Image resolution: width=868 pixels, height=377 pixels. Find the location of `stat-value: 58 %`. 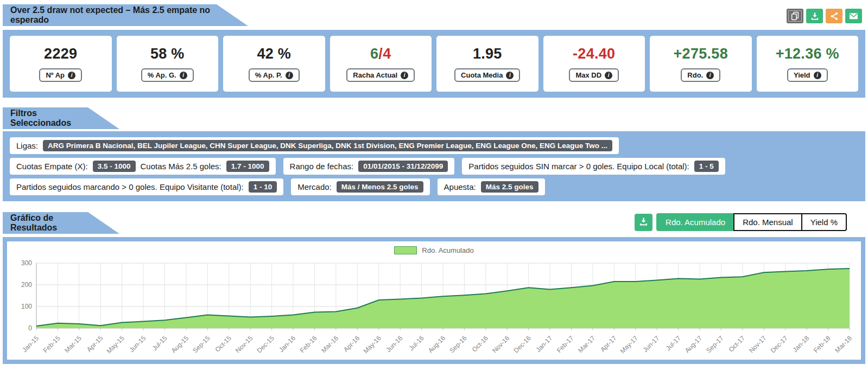

stat-value: 58 % is located at coordinates (167, 54).